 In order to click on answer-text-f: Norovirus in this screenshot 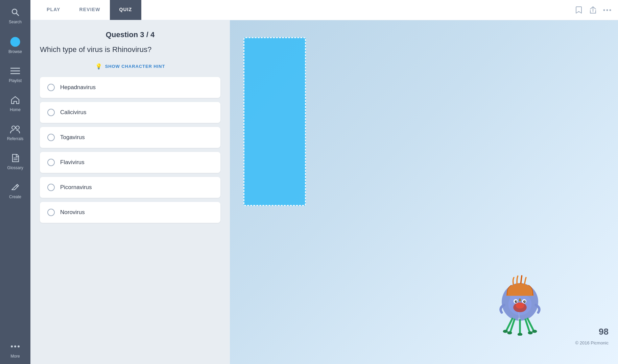, I will do `click(72, 212)`.